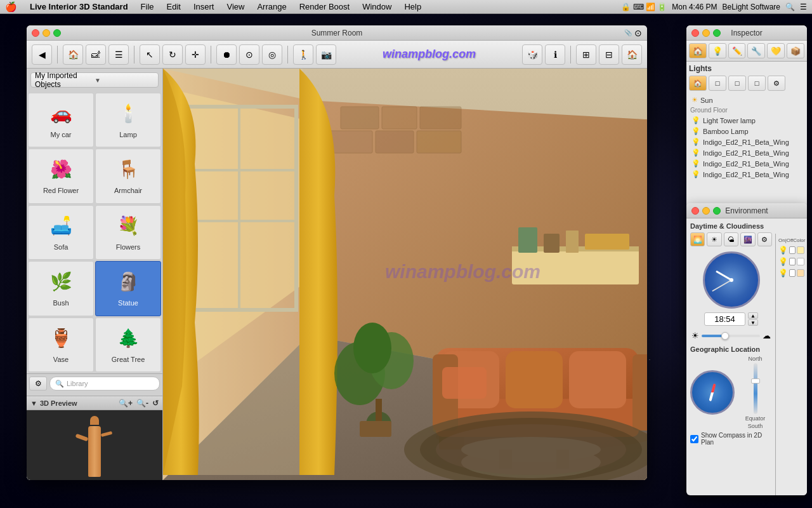 The image size is (812, 508). I want to click on object-item-bush: 🌿 Bush, so click(61, 288).